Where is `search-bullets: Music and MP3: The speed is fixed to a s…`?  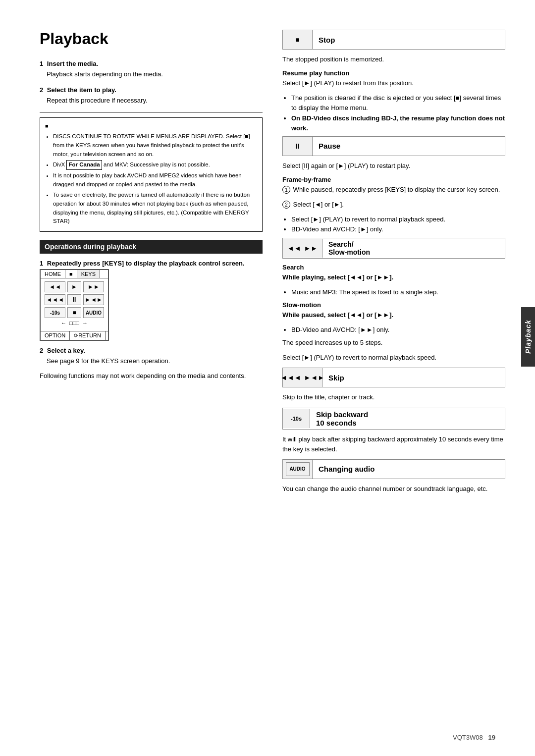
search-bullets: Music and MP3: The speed is fixed to a s… is located at coordinates (398, 292).